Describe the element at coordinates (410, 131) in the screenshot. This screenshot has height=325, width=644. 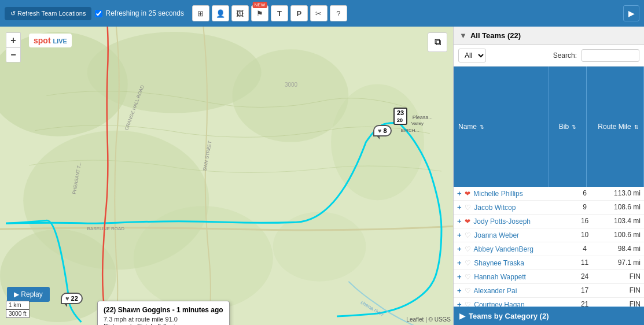
I see `svg-text: BIRCH...` at that location.